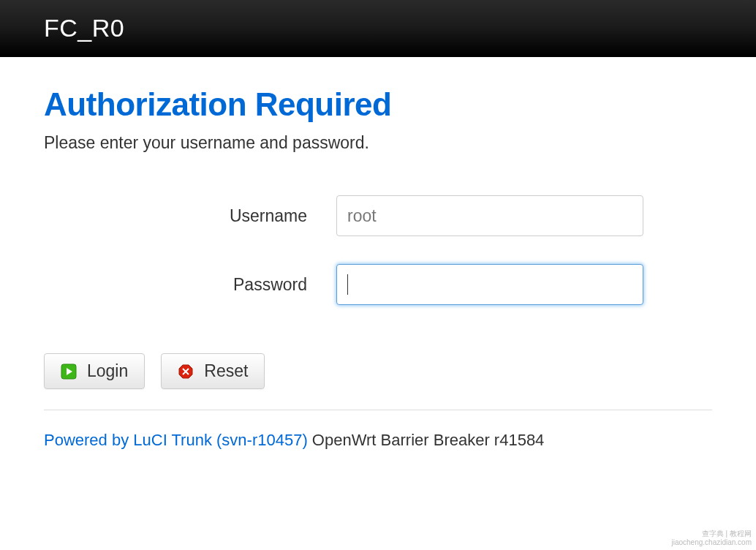 The height and width of the screenshot is (550, 756). I want to click on play-icon, so click(69, 372).